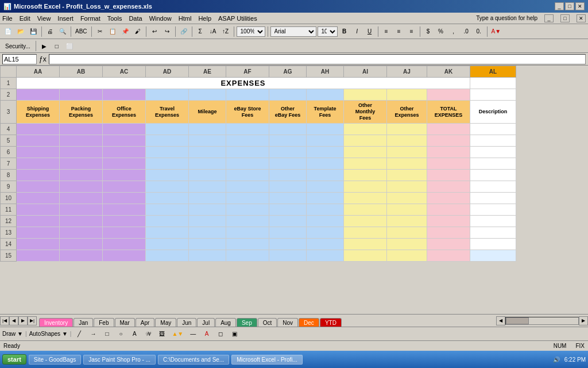  What do you see at coordinates (38, 256) in the screenshot?
I see `cell-AA15` at bounding box center [38, 256].